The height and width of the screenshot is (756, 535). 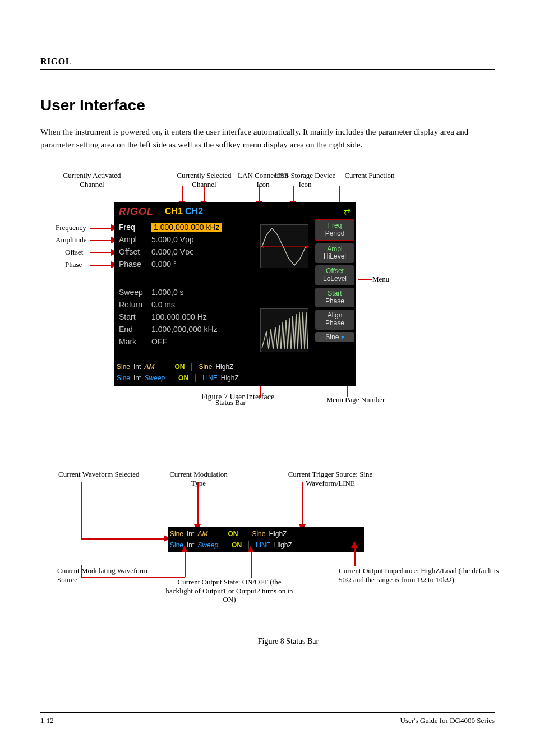 What do you see at coordinates (335, 271) in the screenshot?
I see `softkey-line: Offset` at bounding box center [335, 271].